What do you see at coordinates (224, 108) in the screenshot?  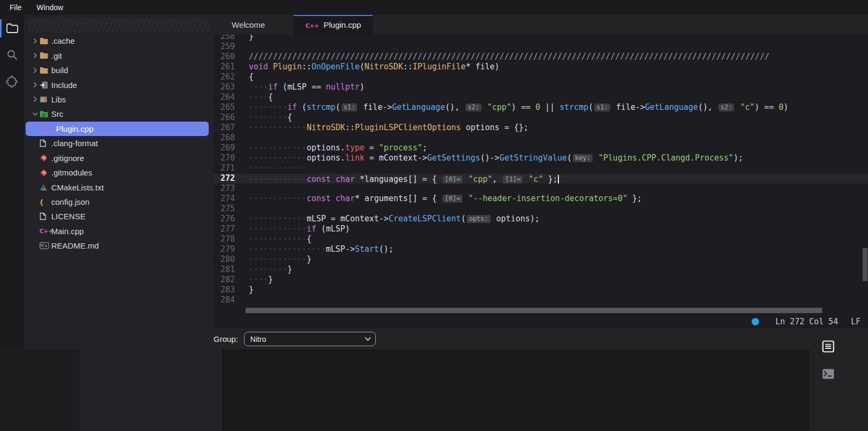 I see `line-number: 265` at bounding box center [224, 108].